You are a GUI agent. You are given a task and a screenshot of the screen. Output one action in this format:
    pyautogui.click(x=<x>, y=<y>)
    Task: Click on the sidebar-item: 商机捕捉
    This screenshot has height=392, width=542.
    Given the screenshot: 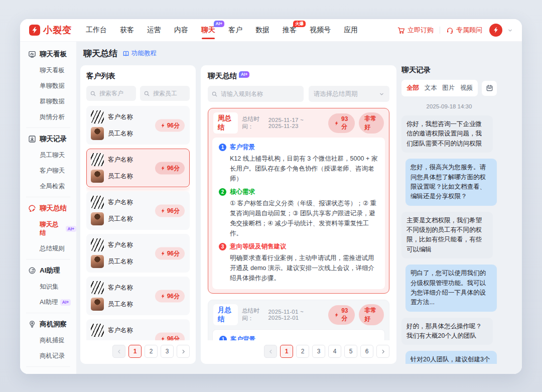 What is the action you would take?
    pyautogui.click(x=48, y=340)
    